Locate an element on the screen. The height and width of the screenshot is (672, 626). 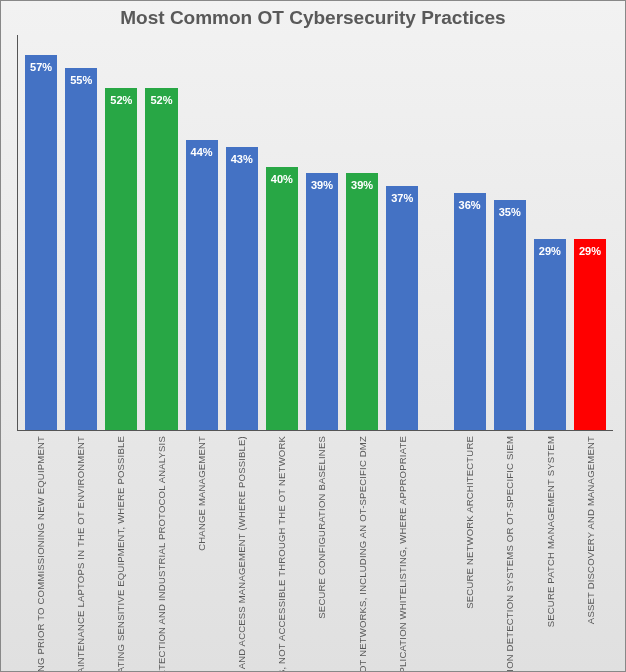
x-axis-category-label: MALICIOUS CODE DETECTION OR APPLICATION … is located at coordinates (402, 554).